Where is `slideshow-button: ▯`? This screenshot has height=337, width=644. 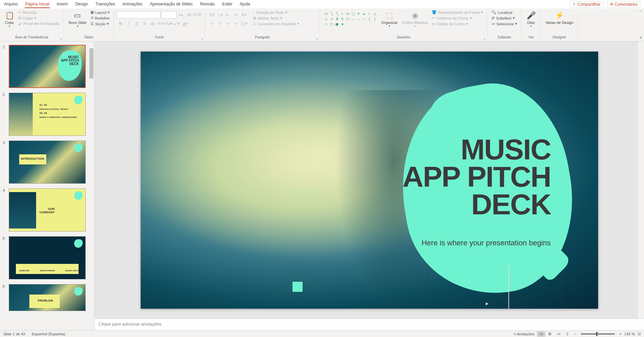 slideshow-button: ▯ is located at coordinates (567, 334).